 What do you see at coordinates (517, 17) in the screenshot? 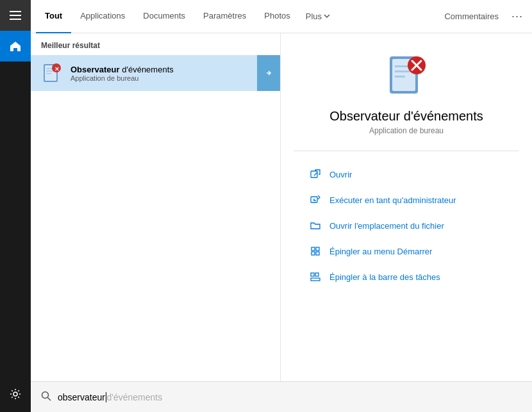
I see `more-options-button: ···` at bounding box center [517, 17].